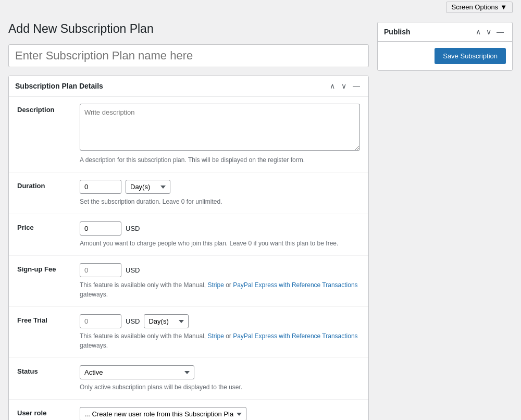 Image resolution: width=521 pixels, height=420 pixels. I want to click on save-subscription-button: Save Subscription, so click(470, 56).